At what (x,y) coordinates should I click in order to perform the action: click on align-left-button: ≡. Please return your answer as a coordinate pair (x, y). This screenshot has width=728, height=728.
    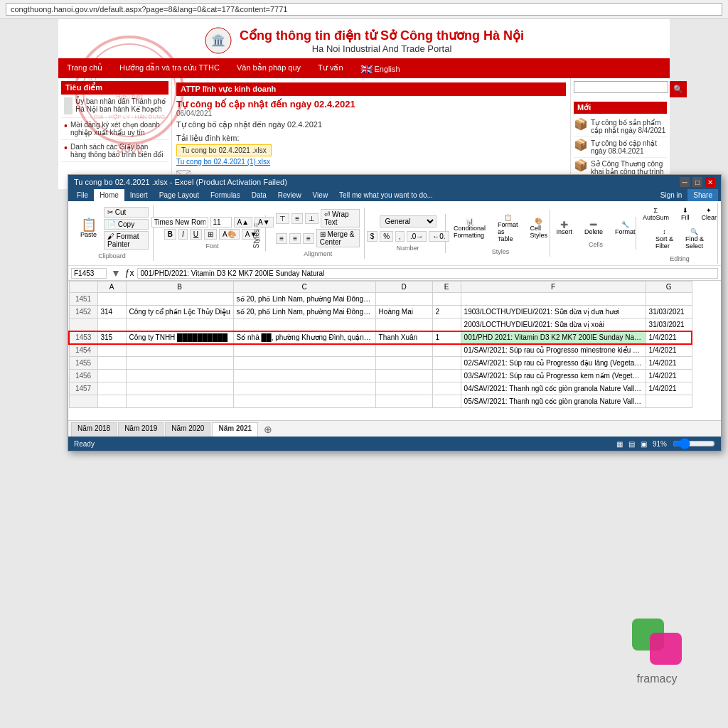
    Looking at the image, I should click on (282, 239).